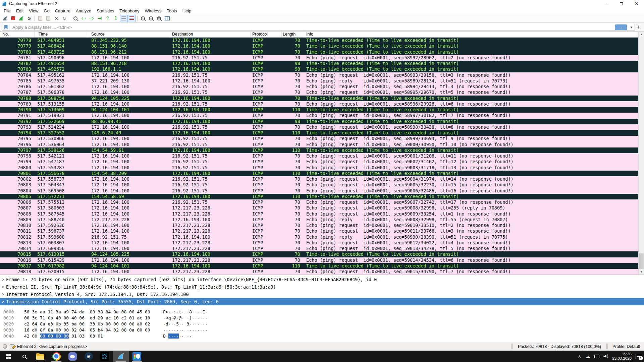  Describe the element at coordinates (318, 27) in the screenshot. I see `display-filter-input: Apply a display filter ... <Ctrl-/> → ▾` at that location.